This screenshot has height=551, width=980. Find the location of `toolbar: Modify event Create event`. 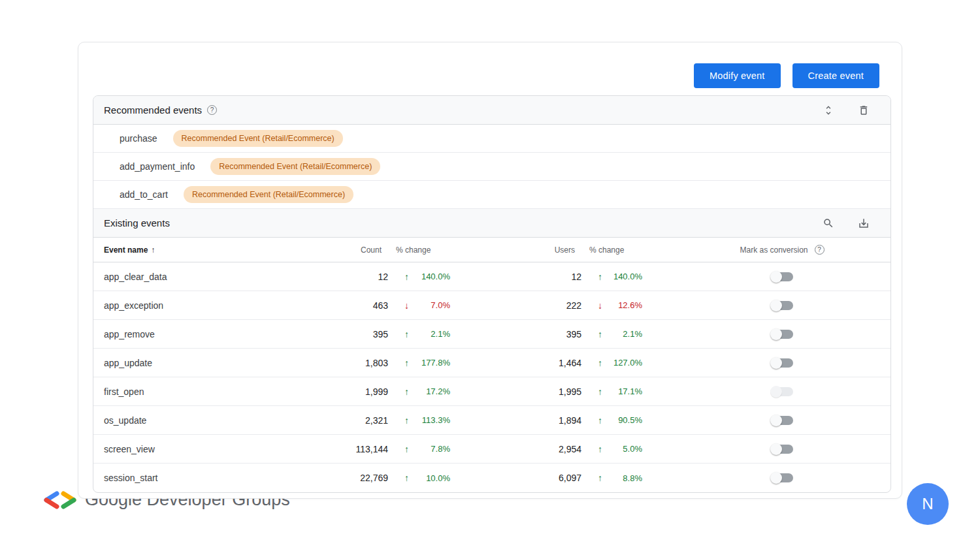

toolbar: Modify event Create event is located at coordinates (787, 76).